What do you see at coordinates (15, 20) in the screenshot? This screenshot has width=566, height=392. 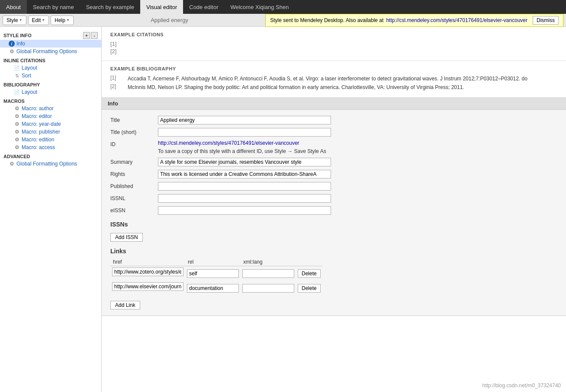 I see `style-menu-btn: Style ▼` at bounding box center [15, 20].